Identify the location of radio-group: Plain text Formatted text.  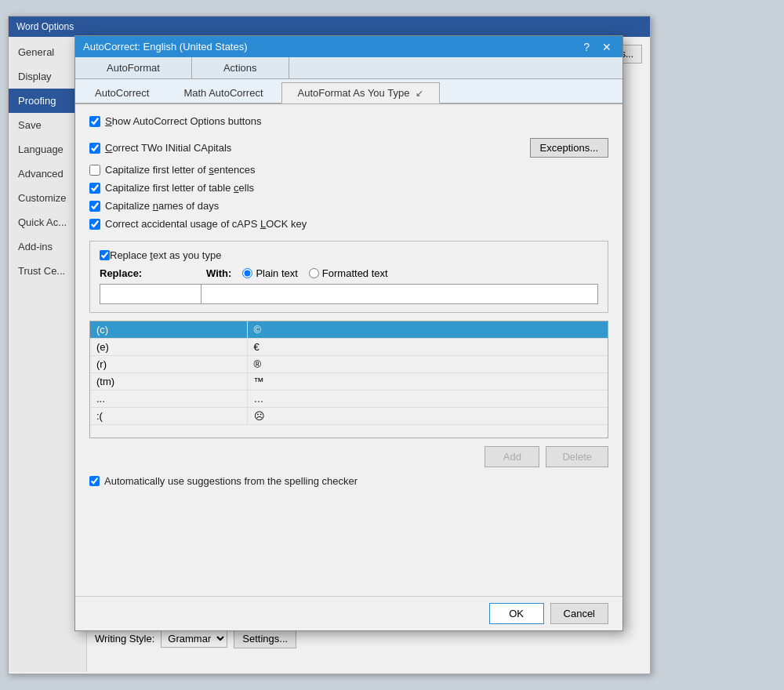
(315, 273).